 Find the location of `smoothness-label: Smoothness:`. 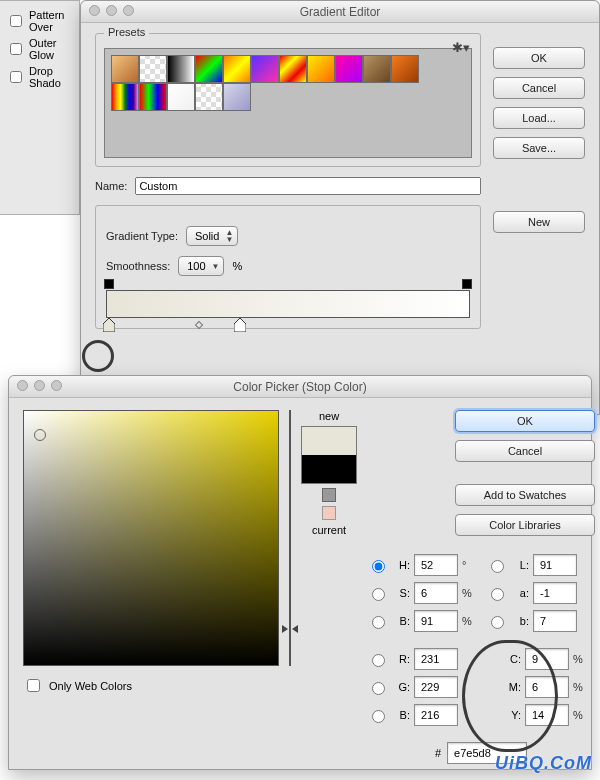

smoothness-label: Smoothness: is located at coordinates (138, 266).